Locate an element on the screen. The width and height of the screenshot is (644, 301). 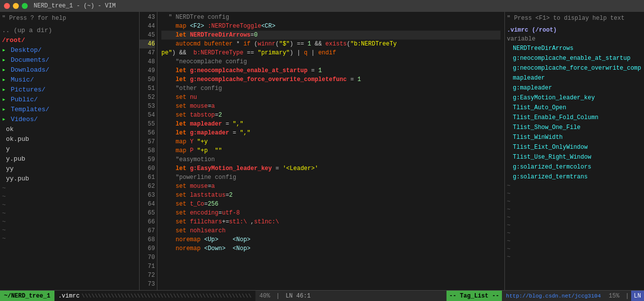
maximize-button is located at coordinates (25, 6).